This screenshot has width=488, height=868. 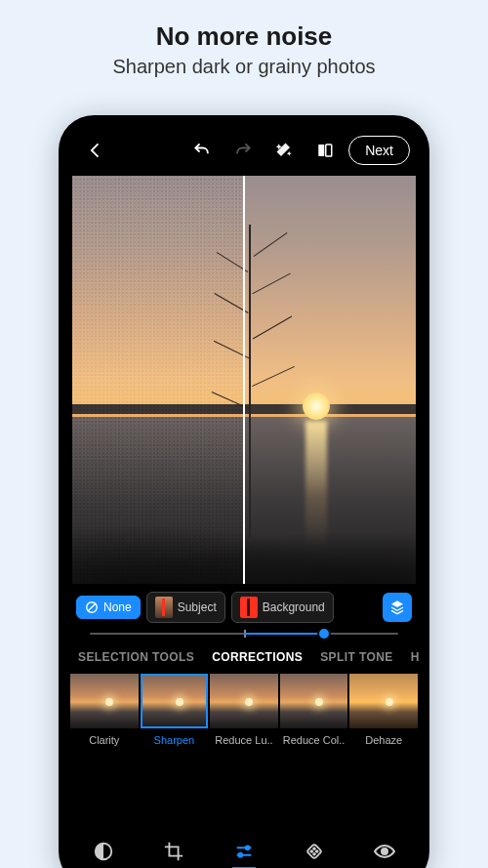 I want to click on preset-row: Clarity Sharpen Reduce Lu.. Reduce Col..…, so click(x=244, y=708).